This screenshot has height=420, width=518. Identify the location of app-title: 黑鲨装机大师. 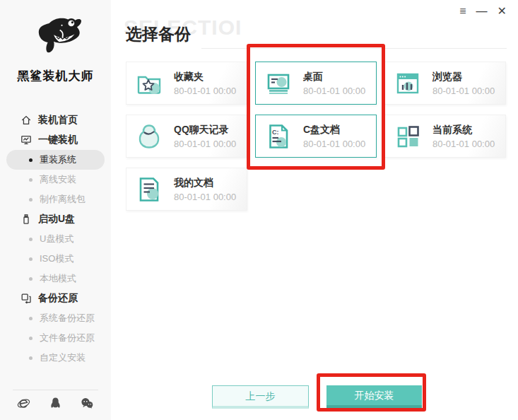
(55, 76).